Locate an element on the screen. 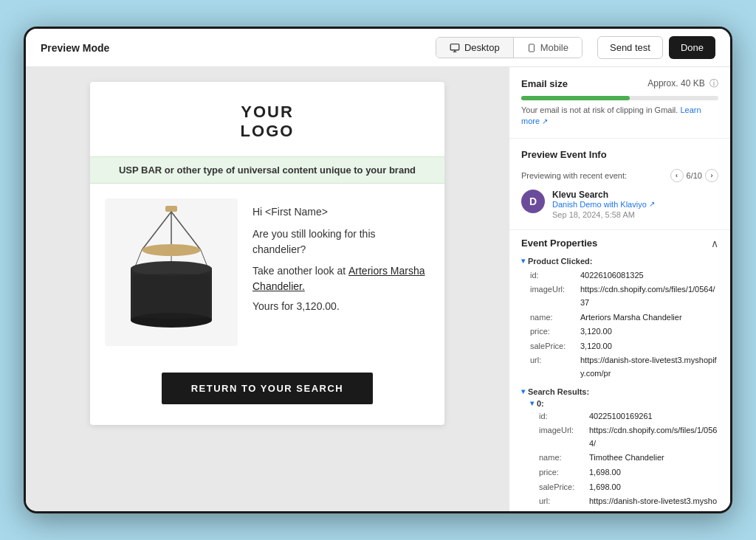 This screenshot has height=540, width=756. product-clicked-group: Product Clicked: id: 40226106081325 imag… is located at coordinates (620, 319).